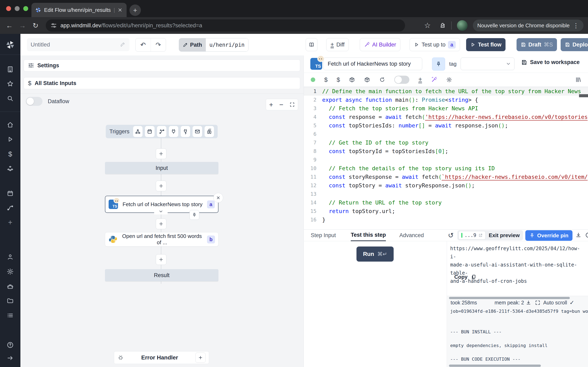 The height and width of the screenshot is (367, 588). What do you see at coordinates (10, 286) in the screenshot?
I see `workers-icon` at bounding box center [10, 286].